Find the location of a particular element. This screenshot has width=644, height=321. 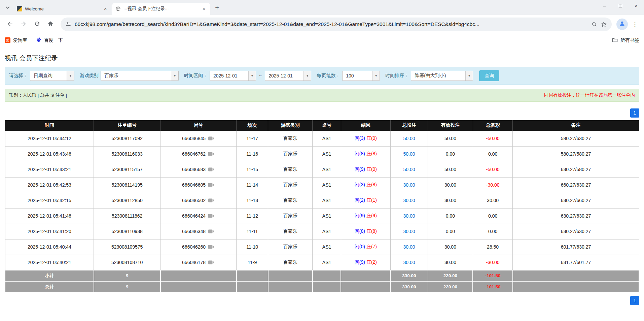

date-end-select: 2025-12-01 ▼ is located at coordinates (288, 76).